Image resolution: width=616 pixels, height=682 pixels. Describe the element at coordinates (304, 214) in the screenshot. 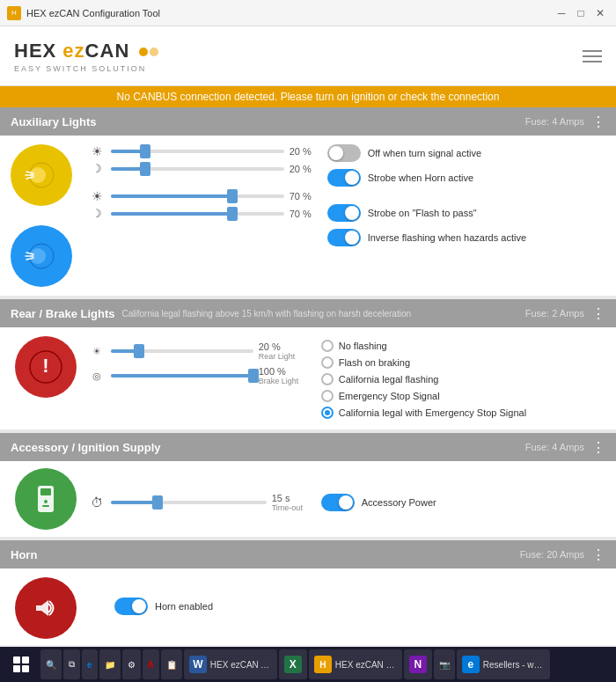

I see `slider-value-4: 70 %` at that location.